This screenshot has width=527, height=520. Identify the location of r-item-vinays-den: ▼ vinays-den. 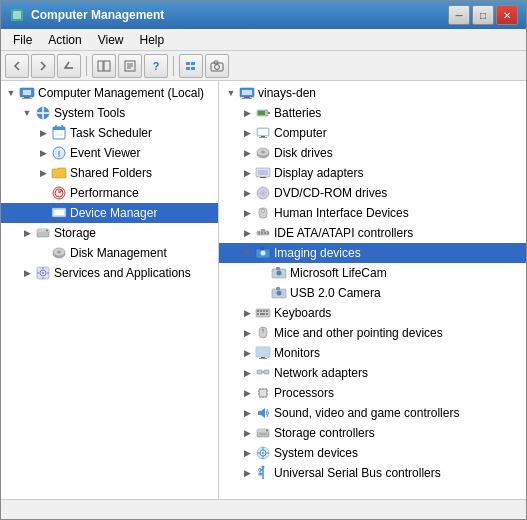
(372, 93).